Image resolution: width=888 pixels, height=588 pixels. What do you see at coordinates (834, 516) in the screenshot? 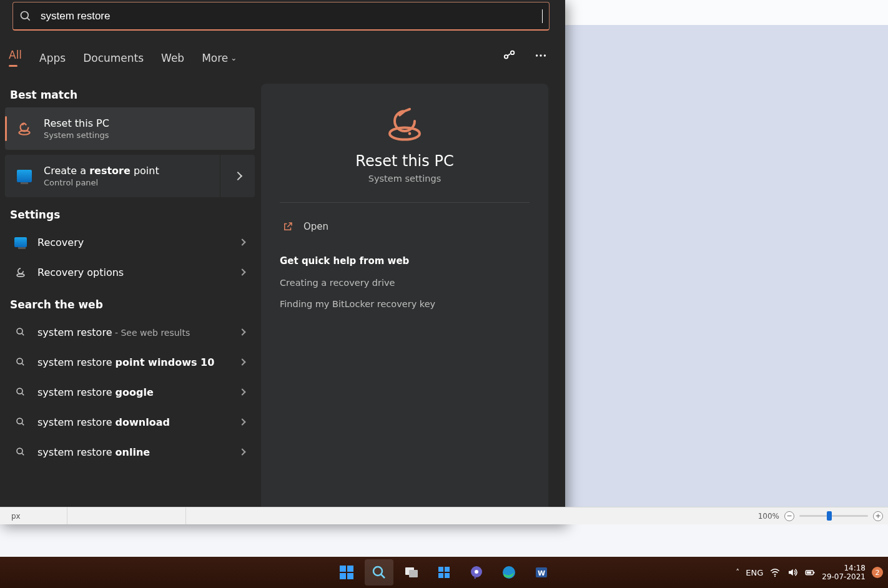
I see `zoom-slider` at bounding box center [834, 516].